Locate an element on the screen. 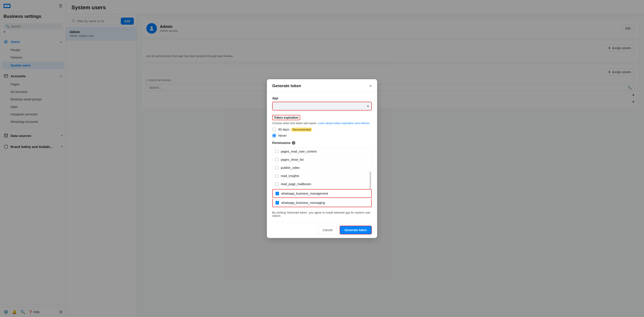 This screenshot has height=317, width=644. perm-item-whatsapp-business-messaging: ✓ whatsapp_business_messaging is located at coordinates (322, 203).